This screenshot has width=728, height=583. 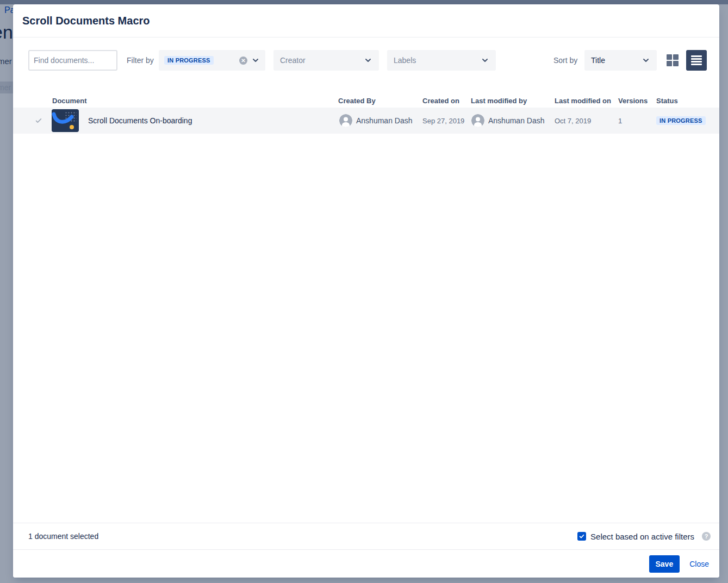 What do you see at coordinates (681, 121) in the screenshot?
I see `status-badge: IN PROGRESS` at bounding box center [681, 121].